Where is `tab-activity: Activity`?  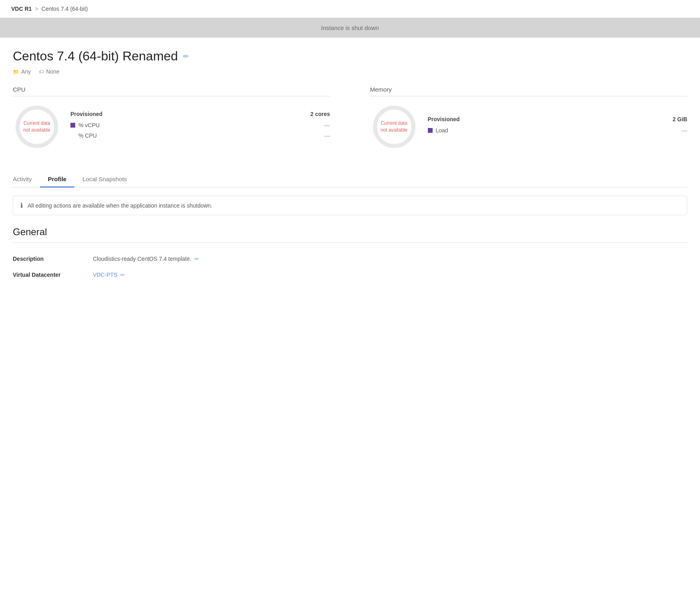 tab-activity: Activity is located at coordinates (26, 180).